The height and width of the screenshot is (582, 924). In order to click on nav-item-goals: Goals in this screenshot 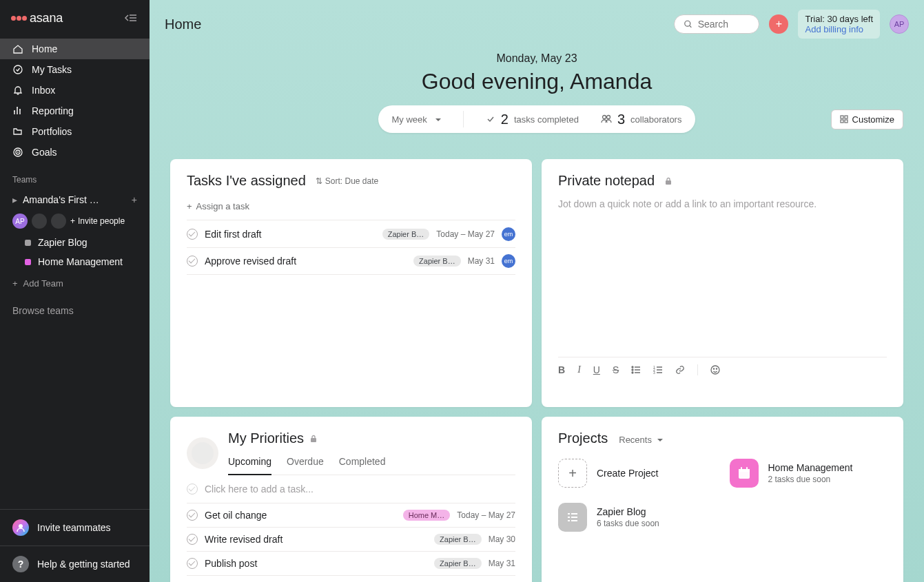, I will do `click(74, 152)`.